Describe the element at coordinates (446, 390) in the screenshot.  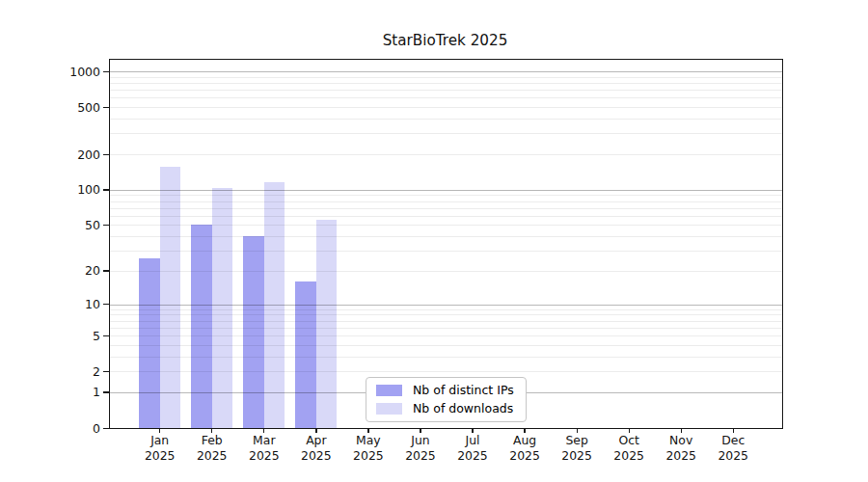
I see `legend-item-distinct-ips: Nb of distinct IPs` at that location.